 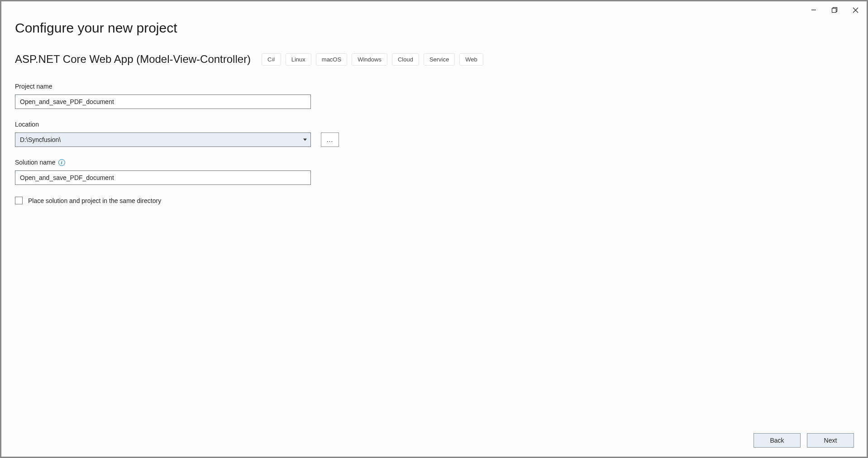 What do you see at coordinates (434, 96) in the screenshot?
I see `project-name-group: Project name` at bounding box center [434, 96].